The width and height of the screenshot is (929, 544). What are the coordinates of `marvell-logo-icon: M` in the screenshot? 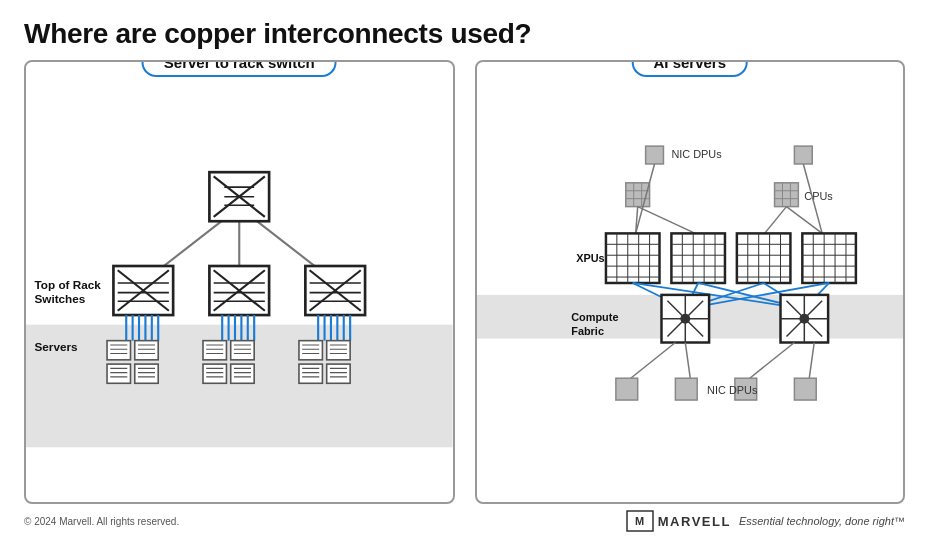 It's located at (640, 521).